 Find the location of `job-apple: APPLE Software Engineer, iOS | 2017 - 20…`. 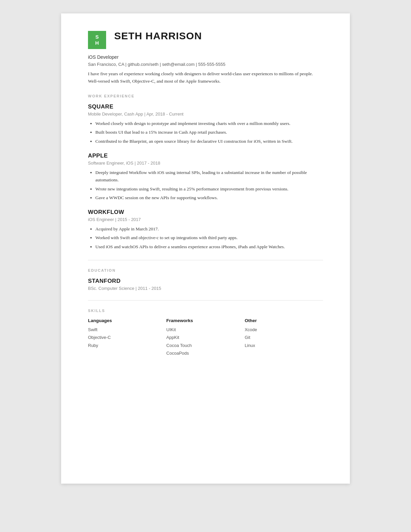

job-apple: APPLE Software Engineer, iOS | 2017 - 20… is located at coordinates (205, 177).